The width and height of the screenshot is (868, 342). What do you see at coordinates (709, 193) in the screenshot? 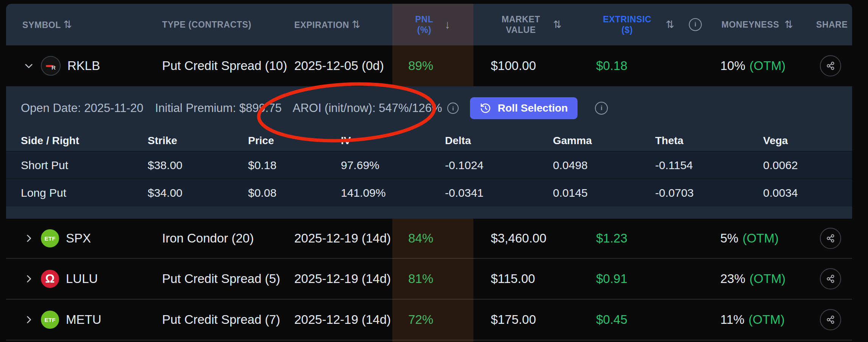
I see `leg-theta: -0.0703` at bounding box center [709, 193].